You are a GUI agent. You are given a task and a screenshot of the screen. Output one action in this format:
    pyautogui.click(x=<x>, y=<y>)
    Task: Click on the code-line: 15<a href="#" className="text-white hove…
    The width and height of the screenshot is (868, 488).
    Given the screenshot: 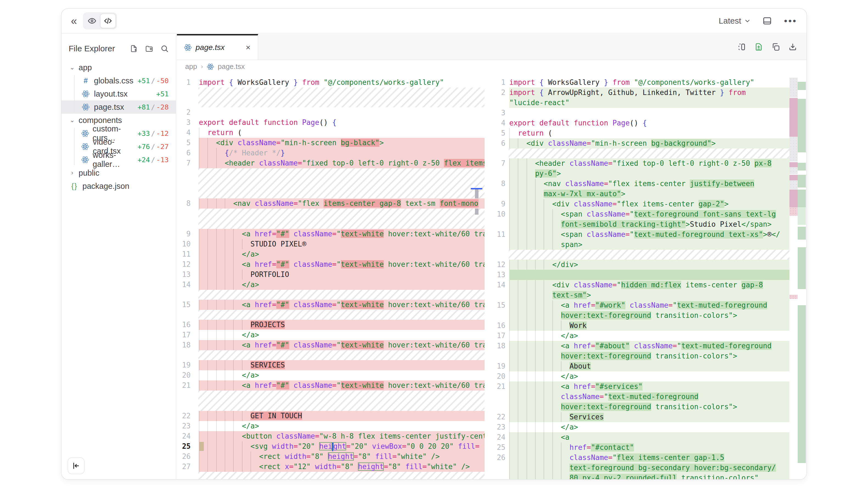 What is the action you would take?
    pyautogui.click(x=331, y=305)
    